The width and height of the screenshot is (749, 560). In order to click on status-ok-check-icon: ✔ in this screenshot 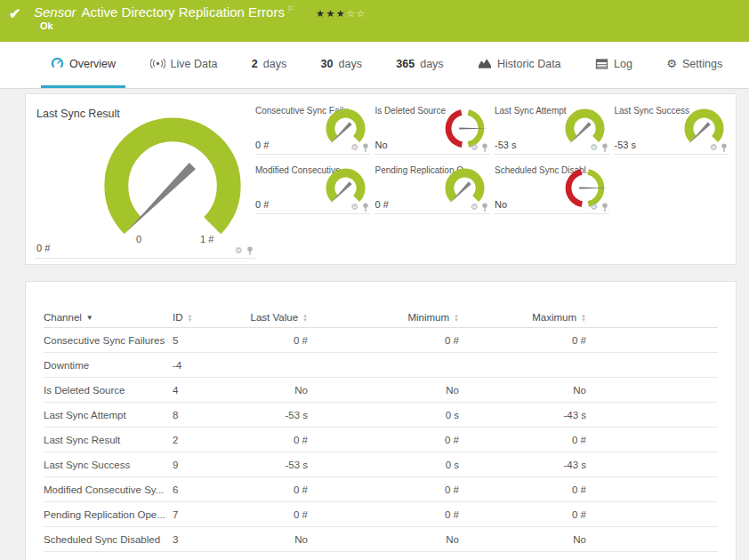, I will do `click(14, 14)`.